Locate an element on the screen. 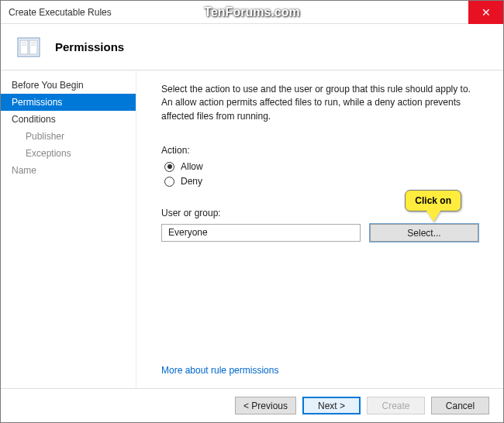 The image size is (504, 423). window-title: Create Executable Rules is located at coordinates (60, 12).